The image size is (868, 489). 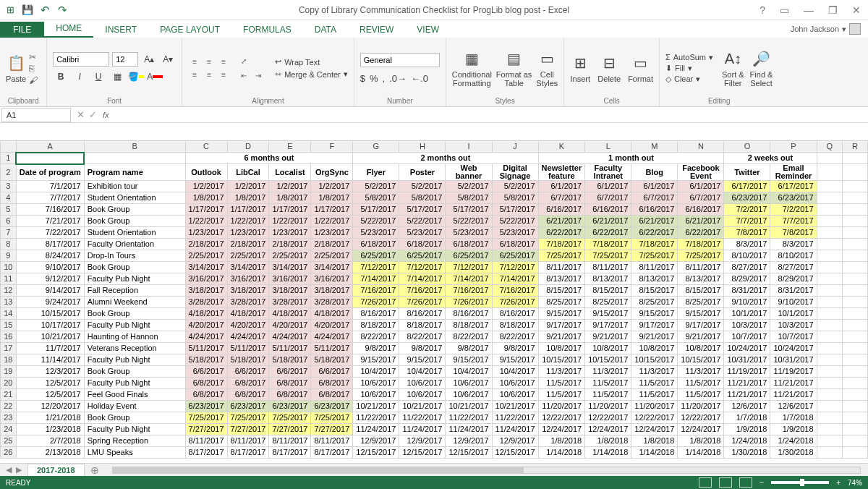 What do you see at coordinates (689, 68) in the screenshot?
I see `fill-button: ⬇Fill ▾` at bounding box center [689, 68].